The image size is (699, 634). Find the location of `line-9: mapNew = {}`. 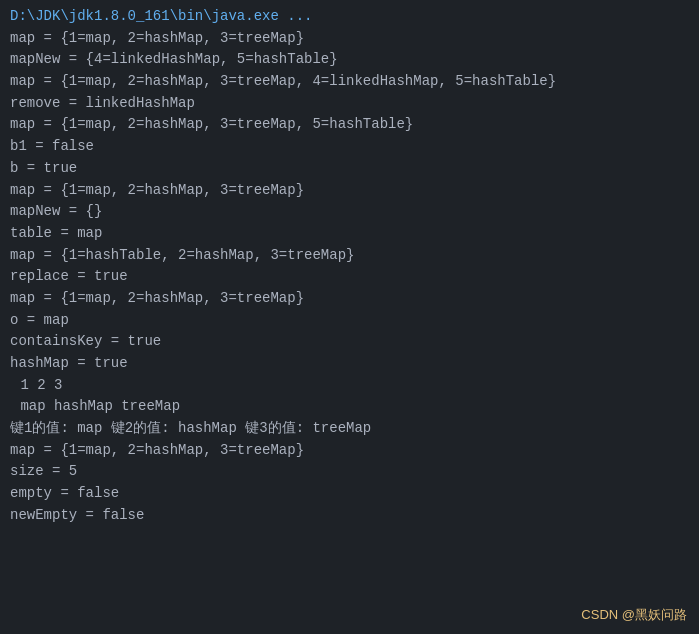

line-9: mapNew = {} is located at coordinates (350, 212).